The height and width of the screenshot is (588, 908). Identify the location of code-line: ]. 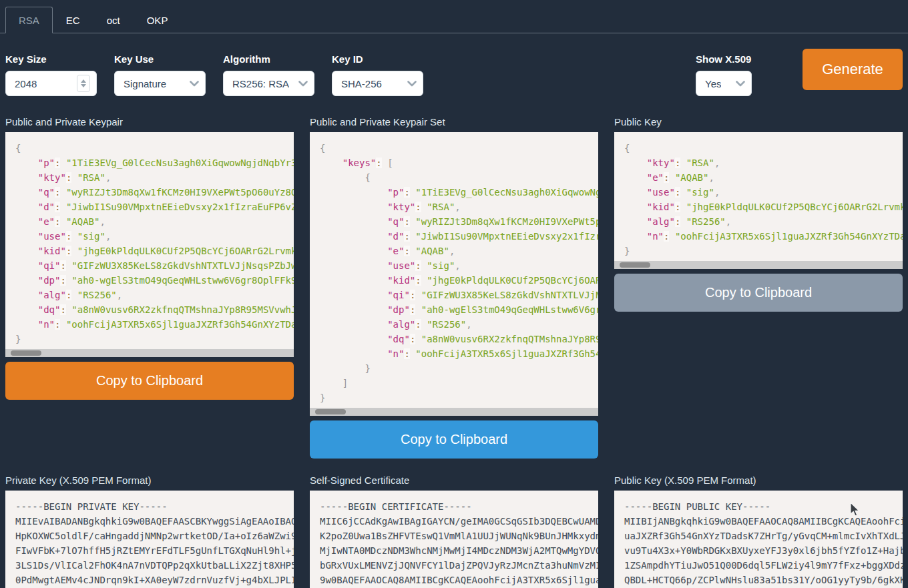
(459, 383).